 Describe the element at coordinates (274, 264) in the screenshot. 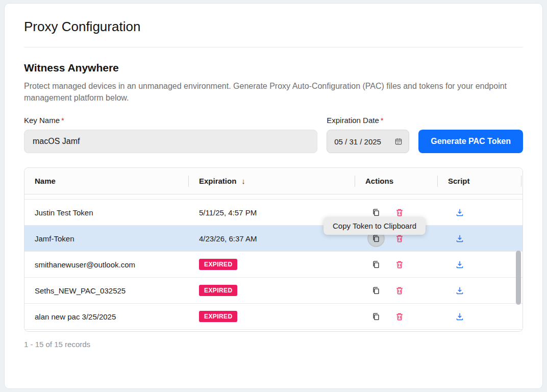

I see `table-row: smithanewuser@outlook.com EXPIRED` at that location.